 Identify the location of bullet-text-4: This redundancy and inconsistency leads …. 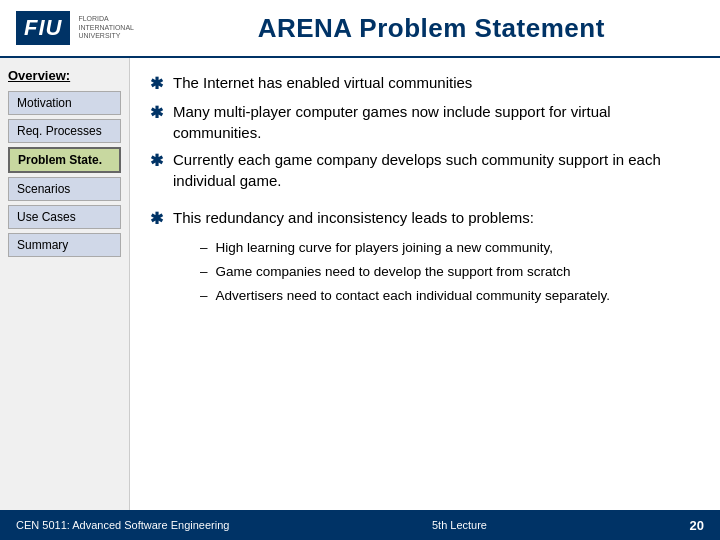
(354, 218).